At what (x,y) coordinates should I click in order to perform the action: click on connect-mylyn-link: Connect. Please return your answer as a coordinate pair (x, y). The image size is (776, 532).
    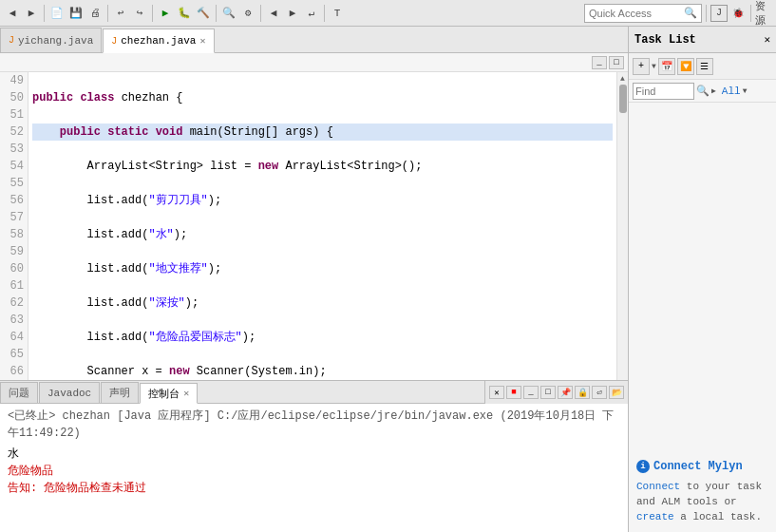
    Looking at the image, I should click on (658, 486).